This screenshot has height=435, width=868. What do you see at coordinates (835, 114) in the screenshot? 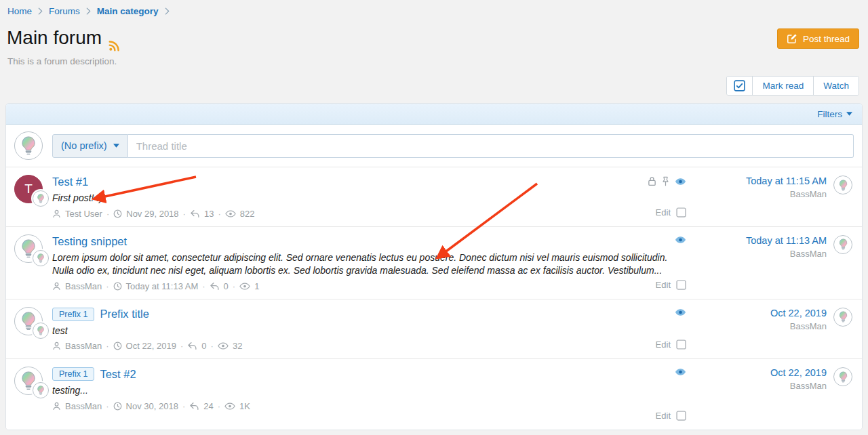
I see `filters-button: Filters` at bounding box center [835, 114].